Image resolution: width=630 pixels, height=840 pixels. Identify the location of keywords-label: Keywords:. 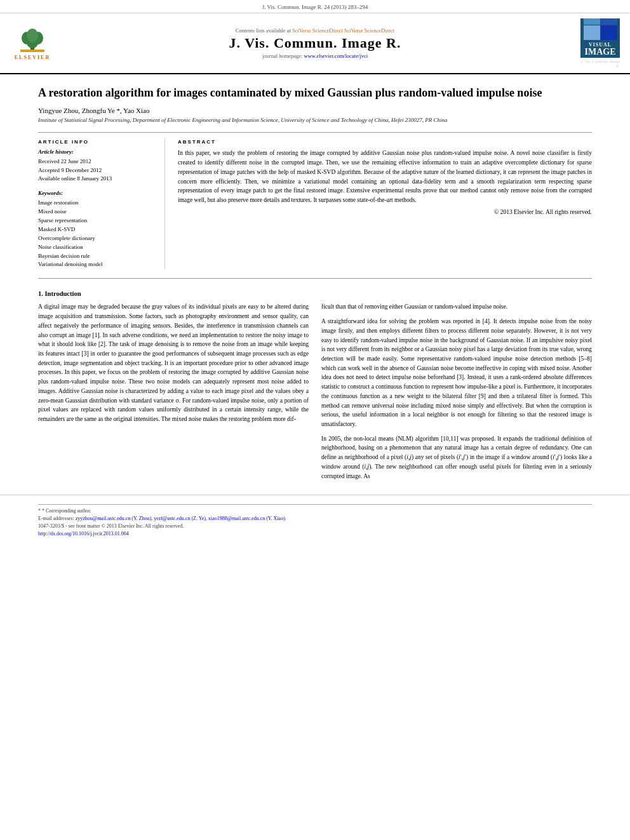
(97, 193).